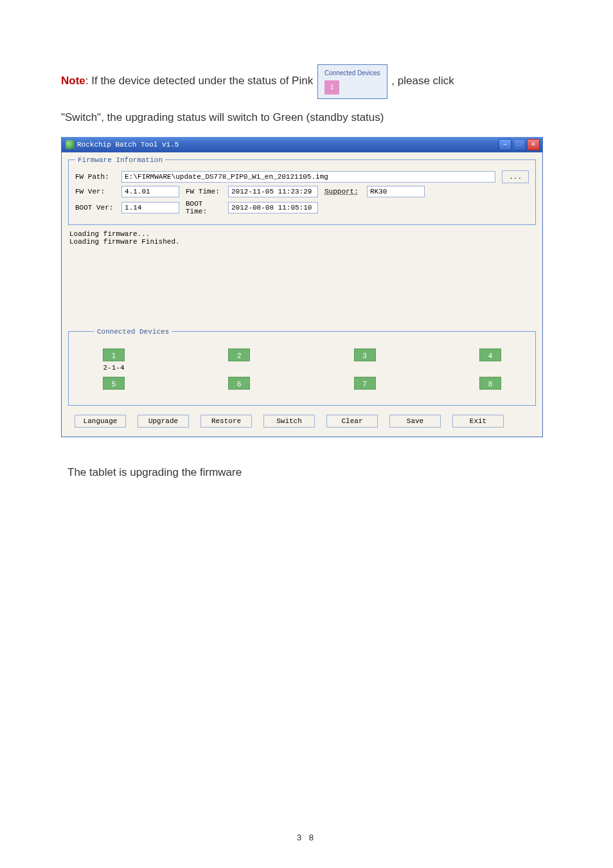  I want to click on maximize-button: □, so click(519, 145).